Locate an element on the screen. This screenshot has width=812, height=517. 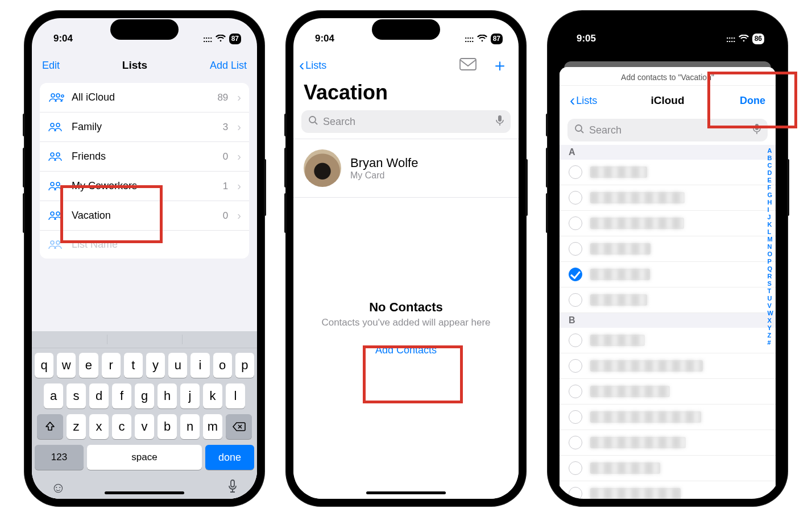
my-card-row: Bryan Wolfe My Card is located at coordinates (406, 168).